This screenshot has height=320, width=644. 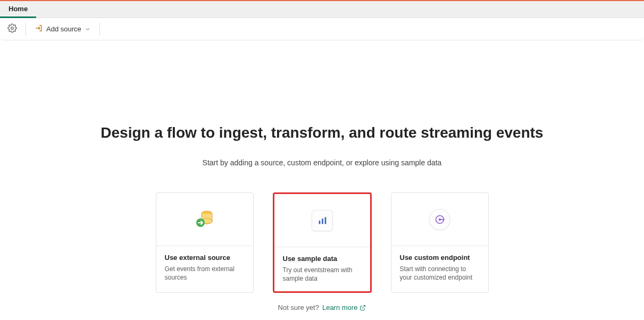 What do you see at coordinates (322, 274) in the screenshot?
I see `card-desc: Try out eventstream with sample data` at bounding box center [322, 274].